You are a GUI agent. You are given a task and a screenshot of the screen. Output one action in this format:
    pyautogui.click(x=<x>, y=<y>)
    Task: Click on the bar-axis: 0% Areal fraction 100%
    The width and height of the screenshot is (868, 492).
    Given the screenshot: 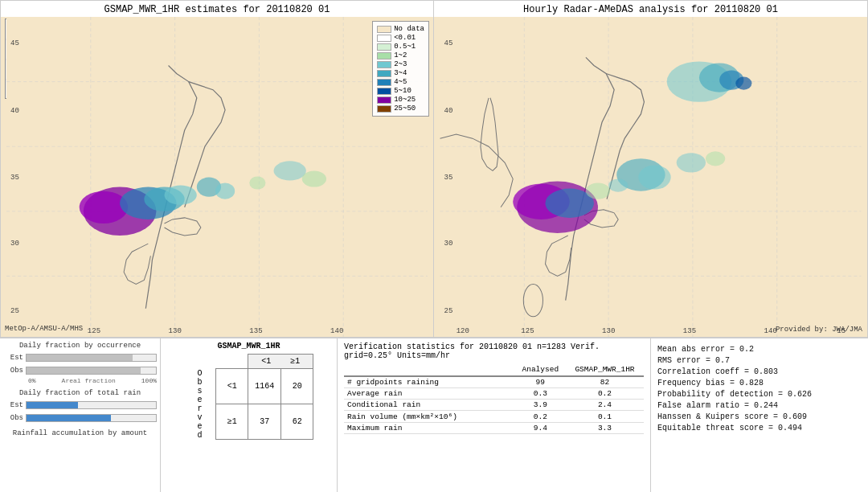 What is the action you would take?
    pyautogui.click(x=92, y=381)
    